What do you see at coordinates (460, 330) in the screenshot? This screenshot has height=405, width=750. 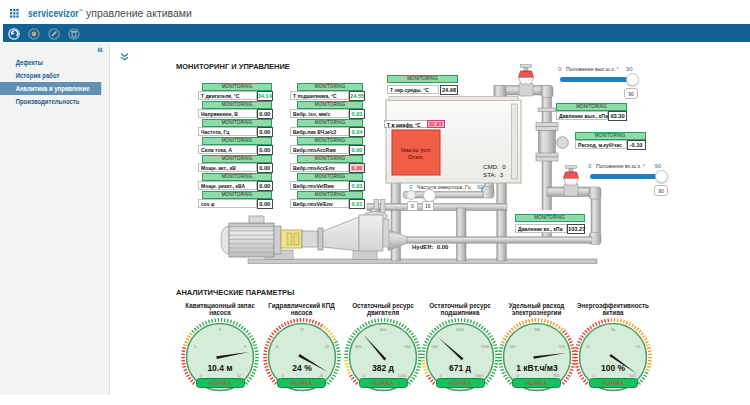 I see `svg-text: 1000` at bounding box center [460, 330].